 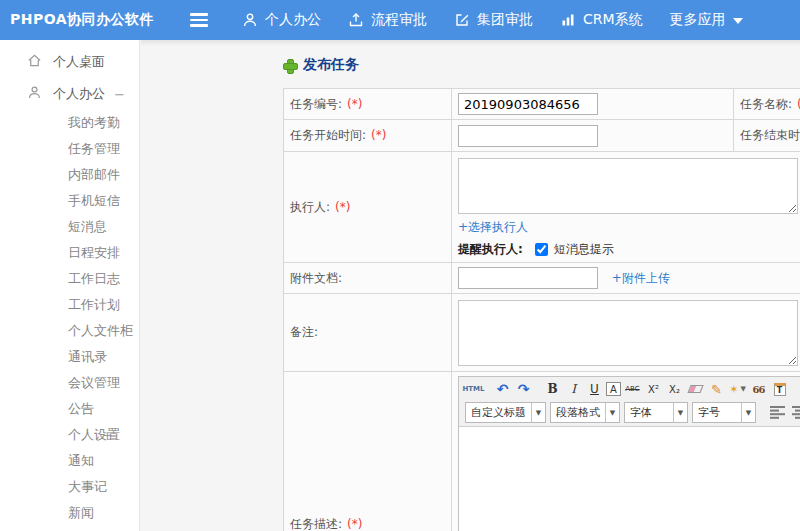 What do you see at coordinates (626, 208) in the screenshot?
I see `executor-cell: +选择执行人 提醒执行人: 短消息提示` at bounding box center [626, 208].